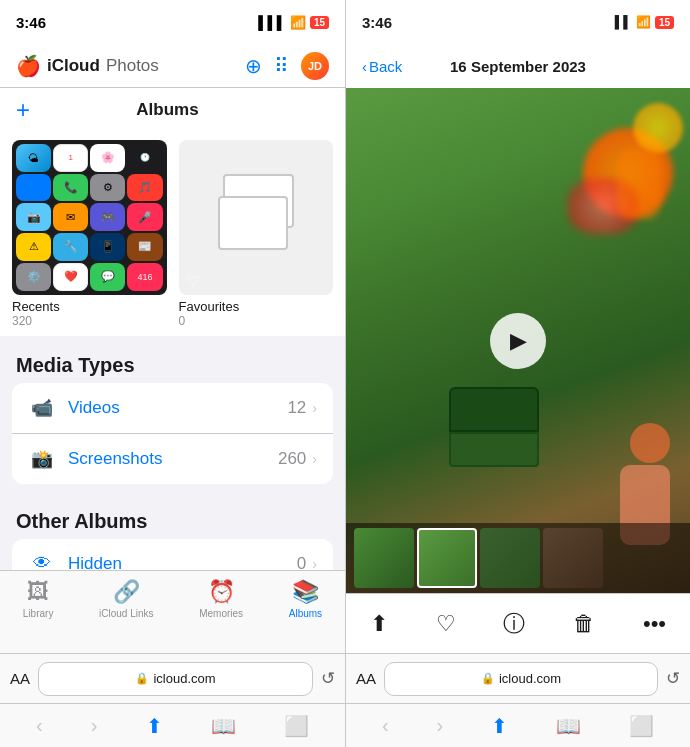 The width and height of the screenshot is (690, 747). I want to click on app-orange: ✉, so click(70, 217).